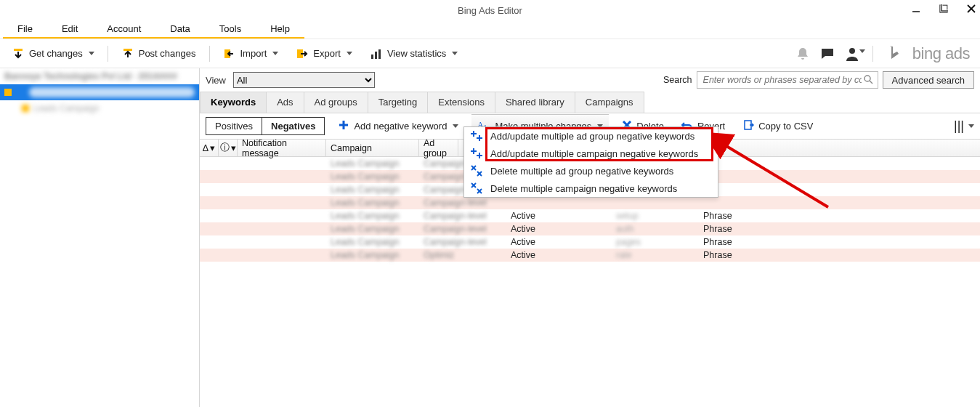 The image size is (980, 407). Describe the element at coordinates (100, 76) in the screenshot. I see `account-node: Bannoye Technologies Pvt Ltd · 2014####` at that location.